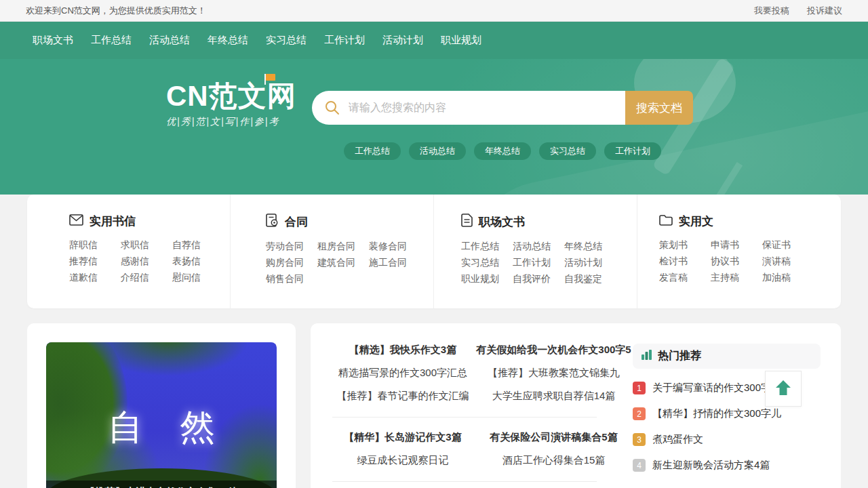 Image resolution: width=868 pixels, height=488 pixels. Describe the element at coordinates (553, 396) in the screenshot. I see `article-link: 大学生应聘求职自荐信14篇` at that location.